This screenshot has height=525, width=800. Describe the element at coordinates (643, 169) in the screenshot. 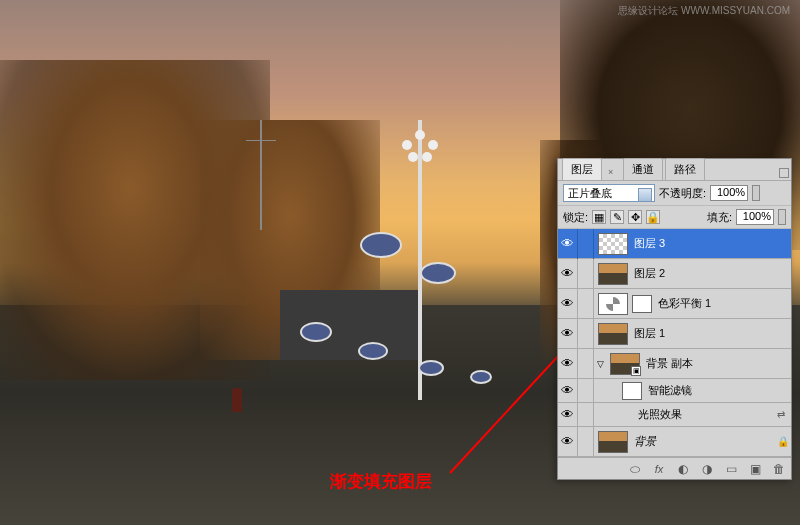

I see `tab-channels: 通道` at that location.